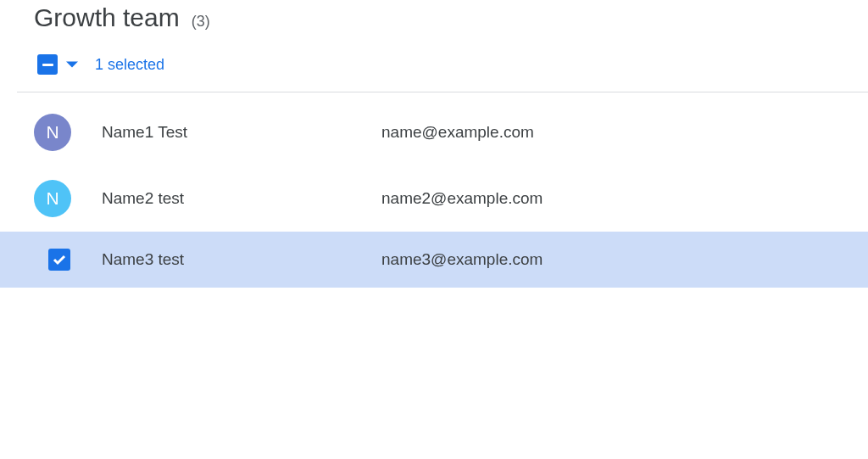 This screenshot has height=459, width=868. Describe the element at coordinates (72, 64) in the screenshot. I see `chevron-down-icon` at that location.